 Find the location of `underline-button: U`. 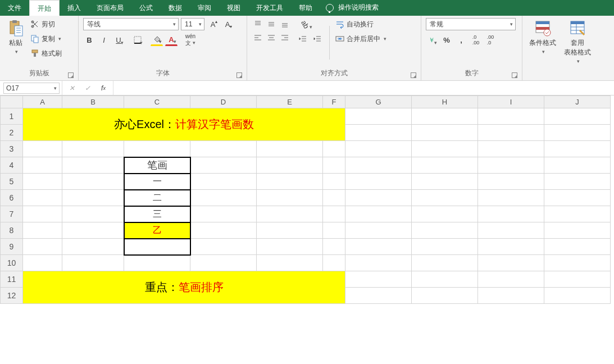

underline-button: U is located at coordinates (119, 40).